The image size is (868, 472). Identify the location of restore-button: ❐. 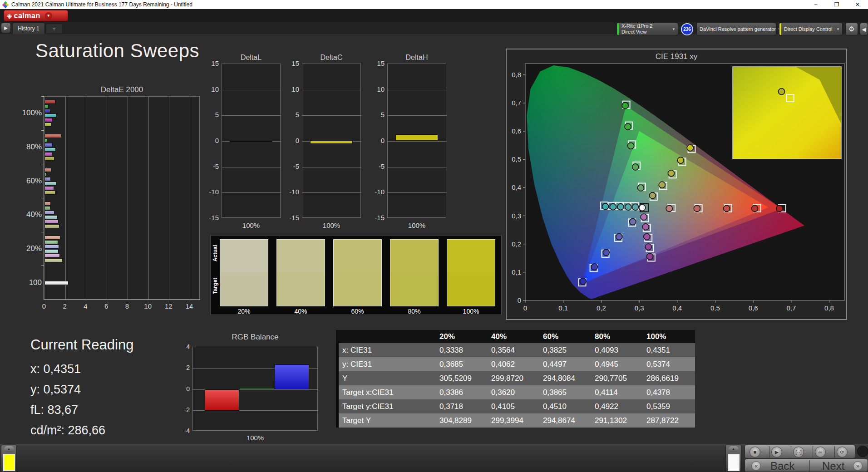
(837, 5).